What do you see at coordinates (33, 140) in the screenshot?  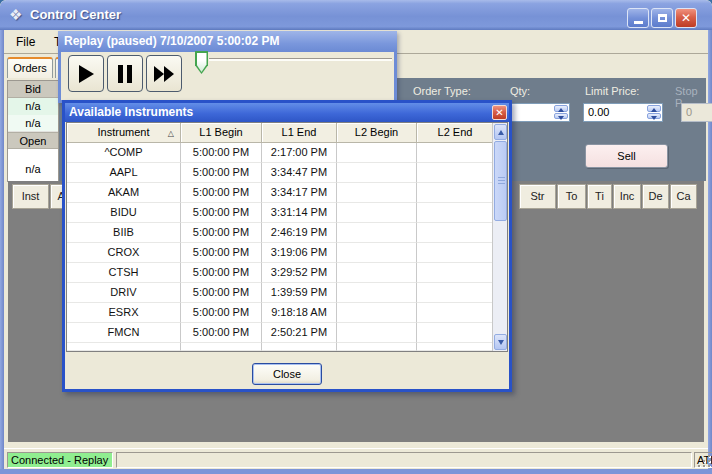 I see `open-header: Open` at bounding box center [33, 140].